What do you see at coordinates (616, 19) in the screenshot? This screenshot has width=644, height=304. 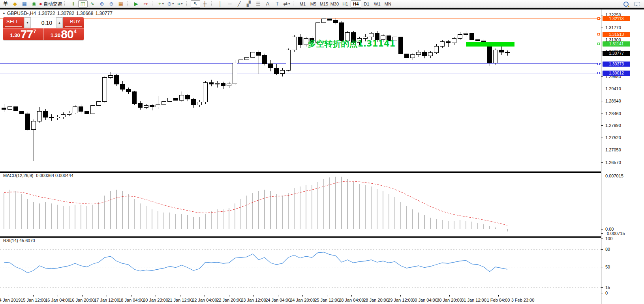 I see `level-price-label: 1.32113` at bounding box center [616, 19].